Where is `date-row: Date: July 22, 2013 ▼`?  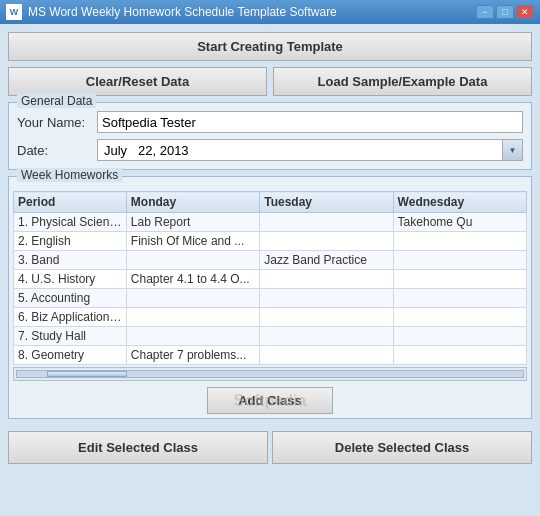
date-row: Date: July 22, 2013 ▼ is located at coordinates (270, 150).